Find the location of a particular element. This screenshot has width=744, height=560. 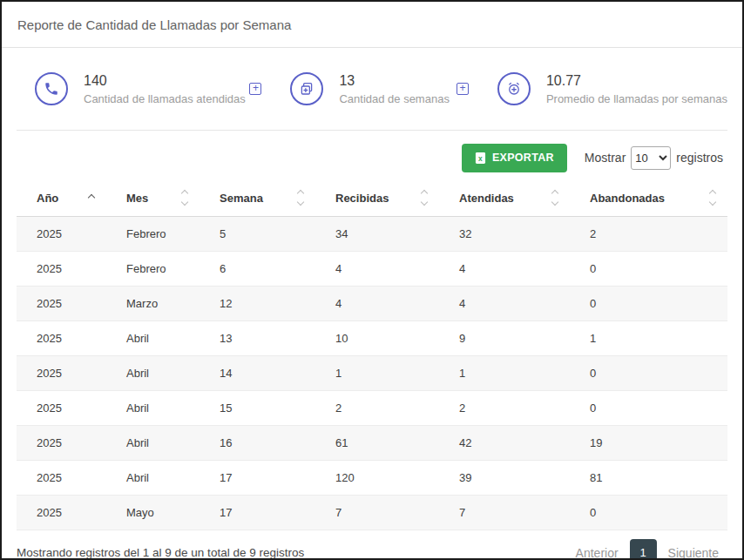

table-footer: Mostrando registros del 1 al 9 de un tot… is located at coordinates (372, 545).